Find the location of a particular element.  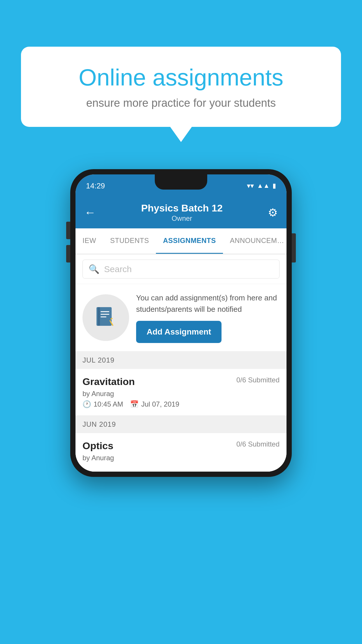

tab-iew: IEW is located at coordinates (89, 241).